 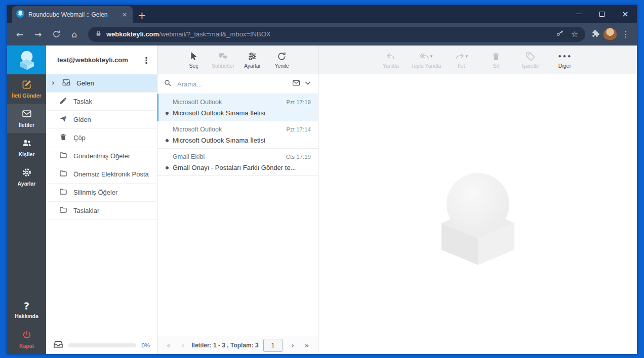 I want to click on reply-all-button: ▾ Toplu Yanıtla, so click(x=426, y=60).